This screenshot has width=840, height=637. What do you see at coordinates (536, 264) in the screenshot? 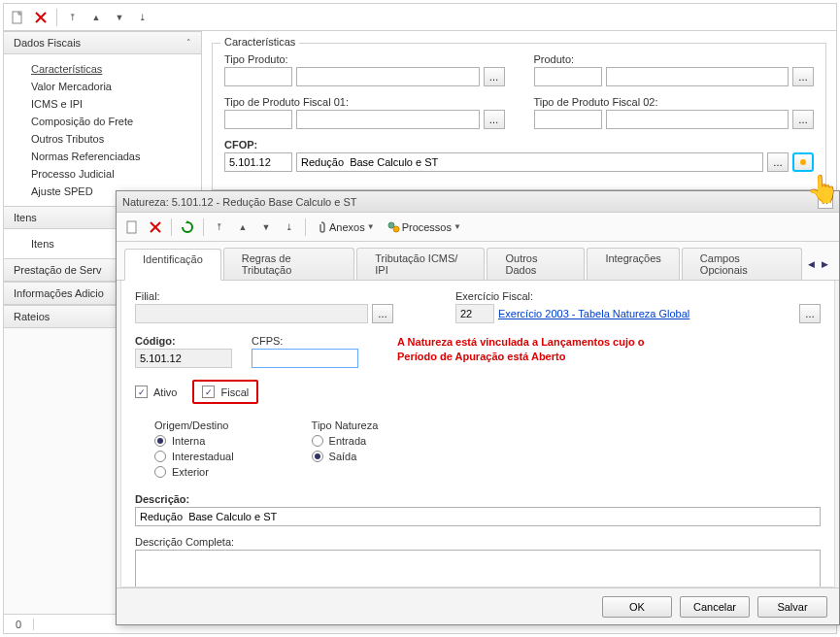
I see `tab-outros-dados: Outros Dados` at bounding box center [536, 264].